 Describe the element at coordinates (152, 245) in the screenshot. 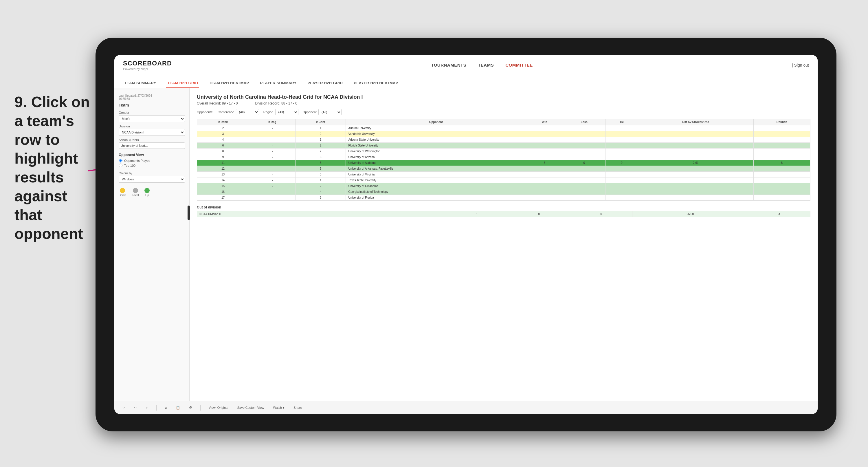

I see `sidebar: Last Updated: 27/03/2024 16:55:38 Team G…` at that location.